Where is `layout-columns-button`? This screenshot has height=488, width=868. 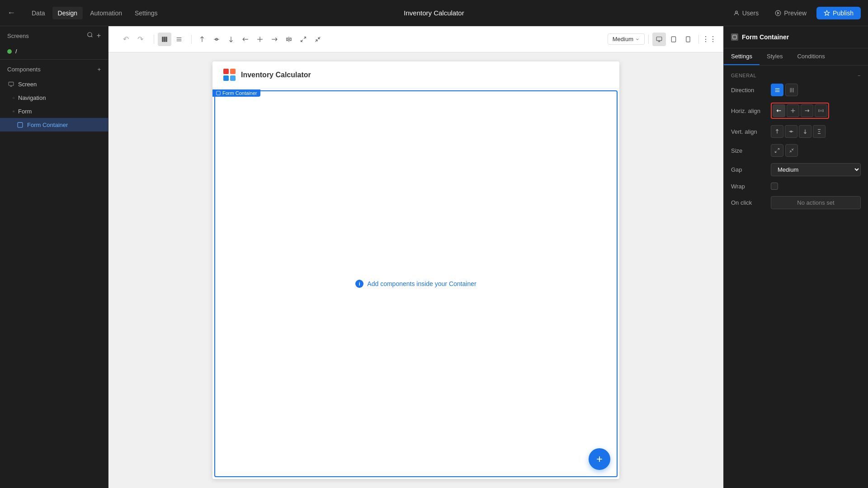 layout-columns-button is located at coordinates (165, 39).